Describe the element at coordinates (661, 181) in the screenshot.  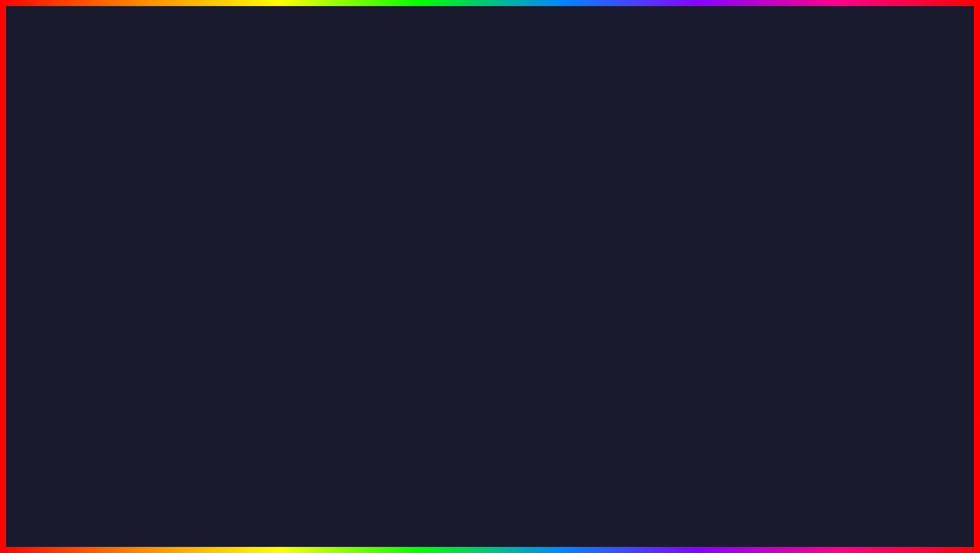
I see `farm-line: FARM` at that location.